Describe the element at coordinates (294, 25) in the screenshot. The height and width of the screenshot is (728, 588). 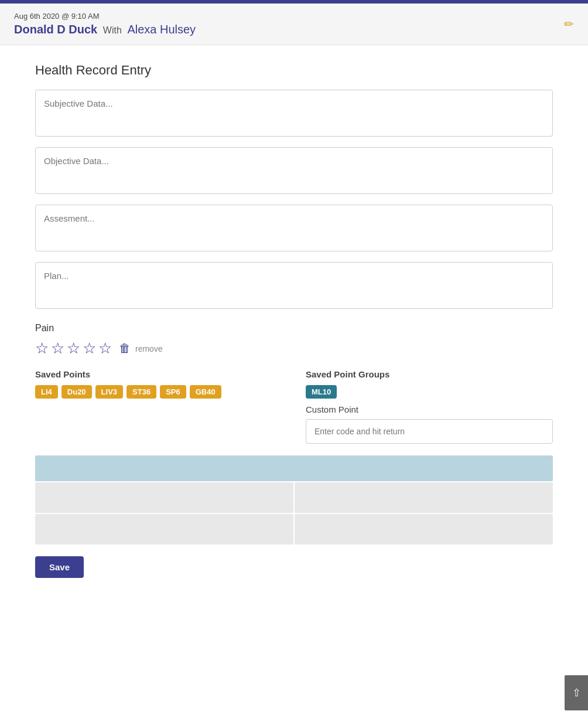
I see `header: Aug 6th 2020 @ 9:10 AM Donald D Duck Wit…` at that location.